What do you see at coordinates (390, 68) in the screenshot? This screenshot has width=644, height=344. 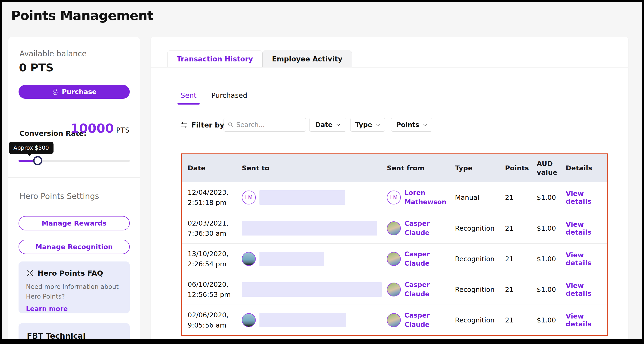 I see `tabs-divider` at bounding box center [390, 68].